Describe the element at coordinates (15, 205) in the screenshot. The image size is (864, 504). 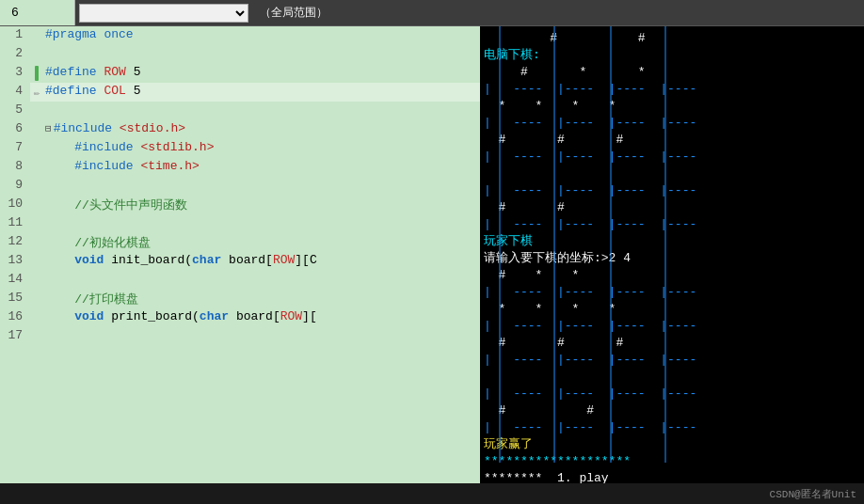
I see `line-number: 10` at that location.